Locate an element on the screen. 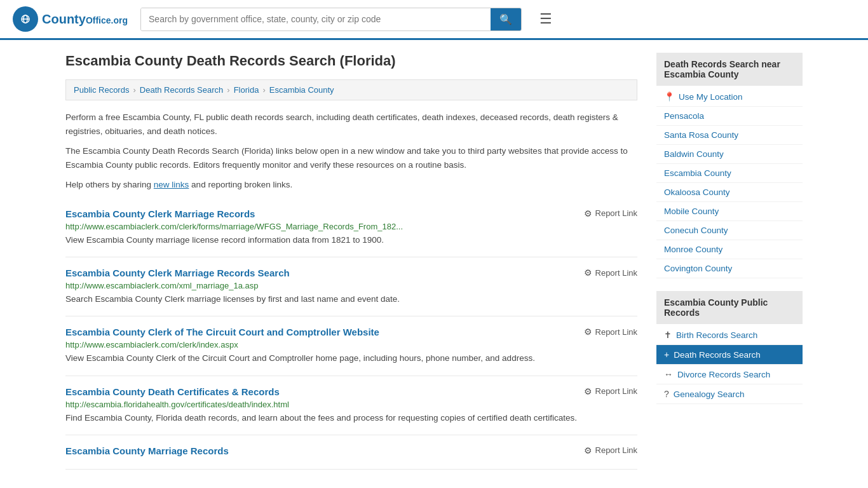 The height and width of the screenshot is (488, 868). breadcrumb-sep-1: › is located at coordinates (134, 90).